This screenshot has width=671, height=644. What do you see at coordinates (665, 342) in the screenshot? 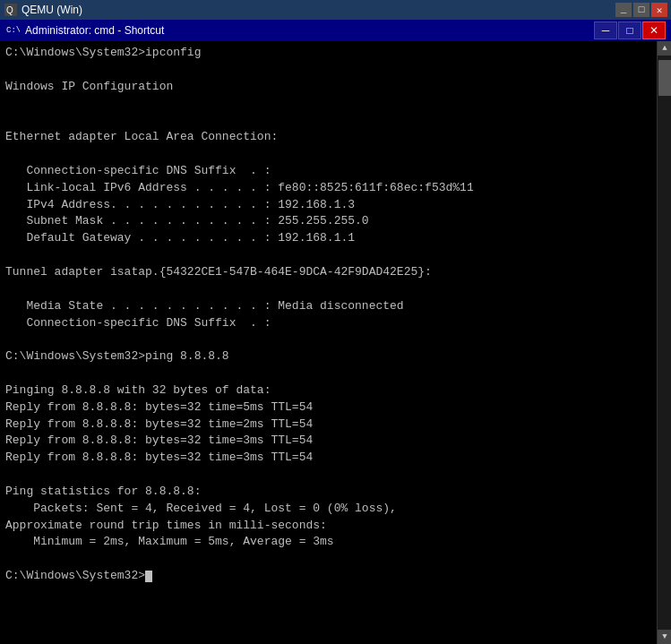
I see `scroll-track` at bounding box center [665, 342].